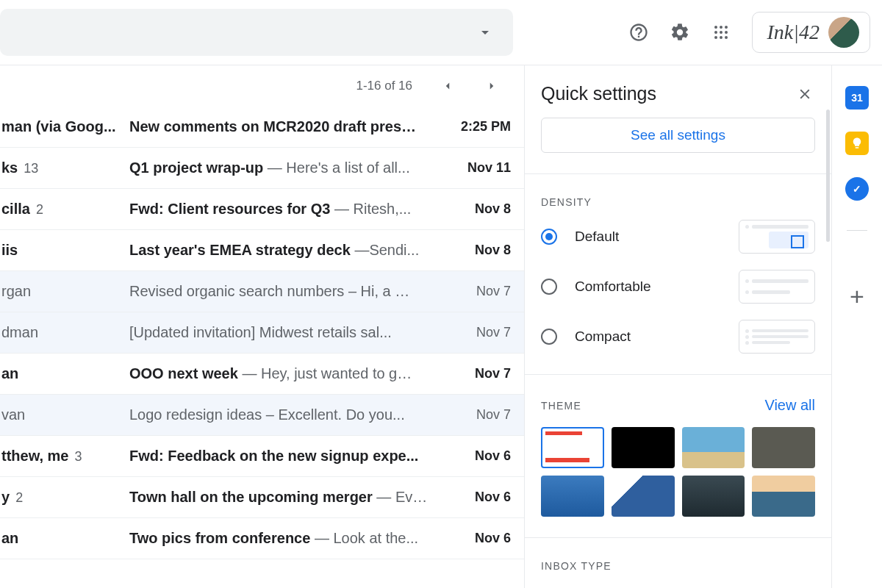  What do you see at coordinates (639, 32) in the screenshot?
I see `help-icon` at bounding box center [639, 32].